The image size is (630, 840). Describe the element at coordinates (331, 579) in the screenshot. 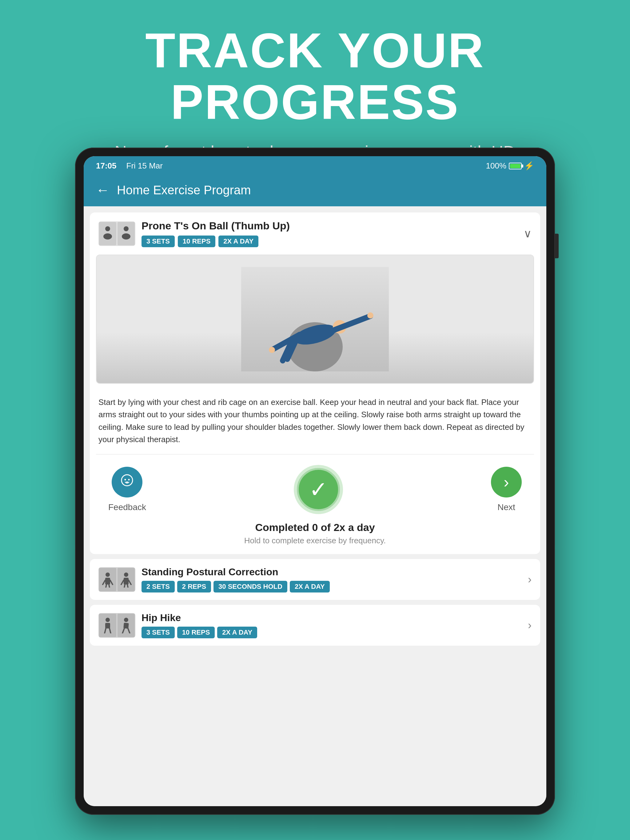

I see `list-info-1: Standing Postural Correction 2 SETS 2 RE…` at that location.